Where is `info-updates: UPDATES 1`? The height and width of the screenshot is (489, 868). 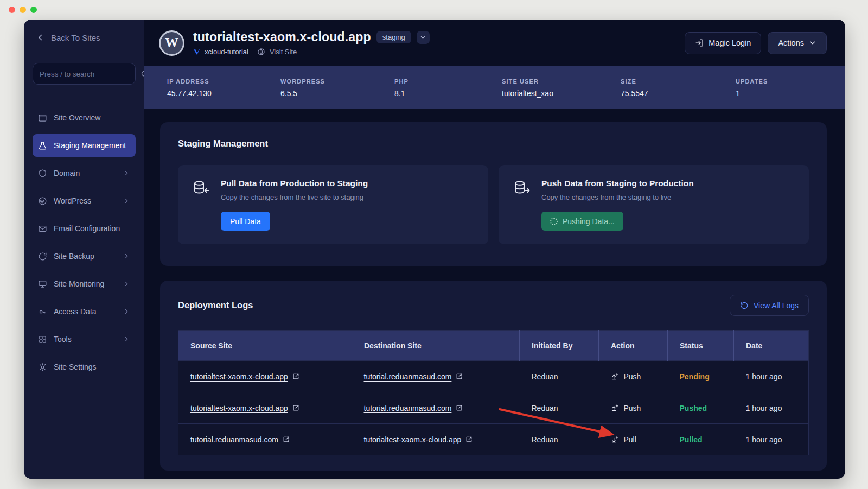
info-updates: UPDATES 1 is located at coordinates (790, 88).